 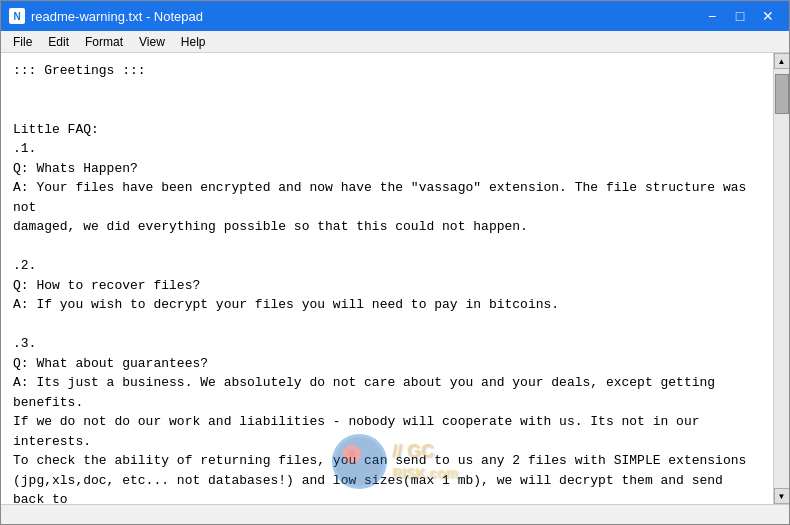 What do you see at coordinates (17, 16) in the screenshot?
I see `notepad-icon: N` at bounding box center [17, 16].